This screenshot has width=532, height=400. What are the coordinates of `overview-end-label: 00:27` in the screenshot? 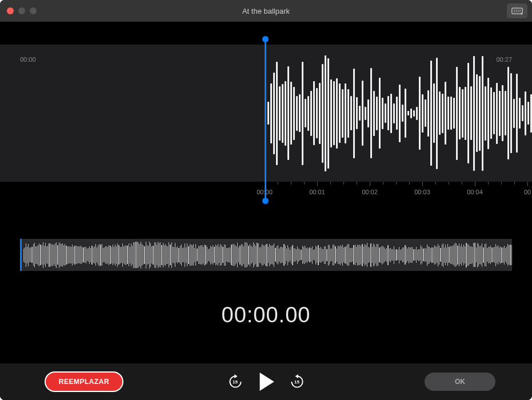 It's located at (504, 59).